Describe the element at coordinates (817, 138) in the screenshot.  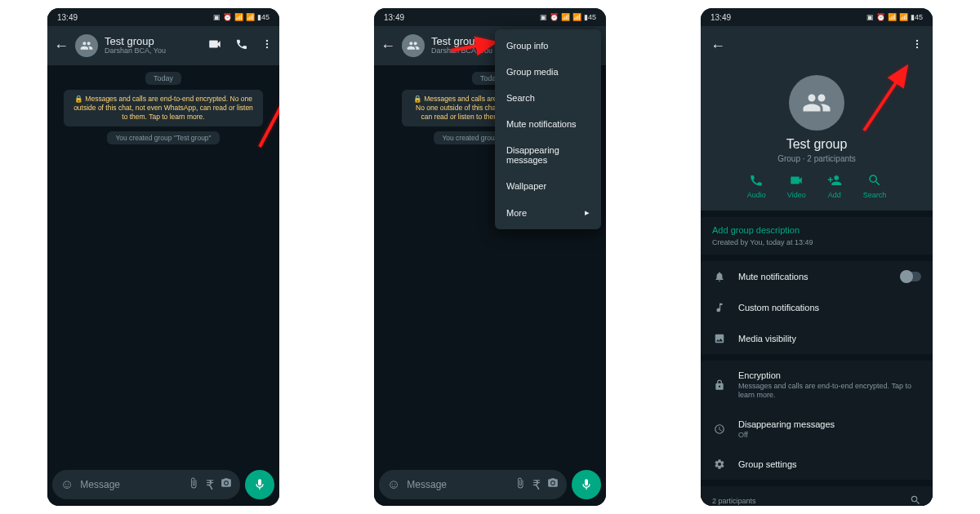
I see `group-hero: Test group Group · 2 participants Audio …` at that location.